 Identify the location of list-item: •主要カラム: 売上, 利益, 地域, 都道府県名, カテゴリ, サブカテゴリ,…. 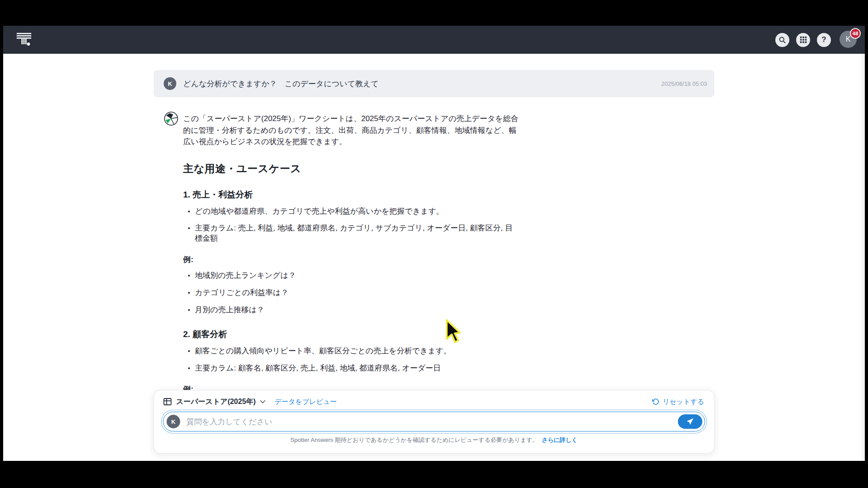
(352, 234).